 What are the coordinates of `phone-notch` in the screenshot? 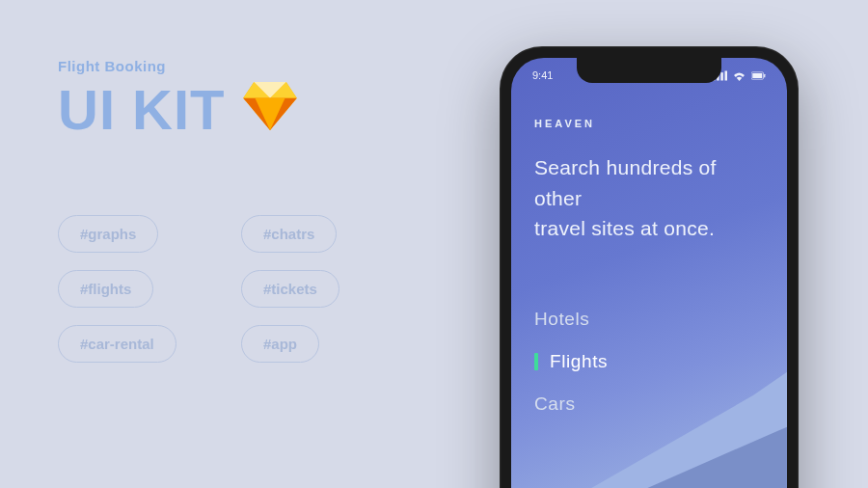 It's located at (649, 70).